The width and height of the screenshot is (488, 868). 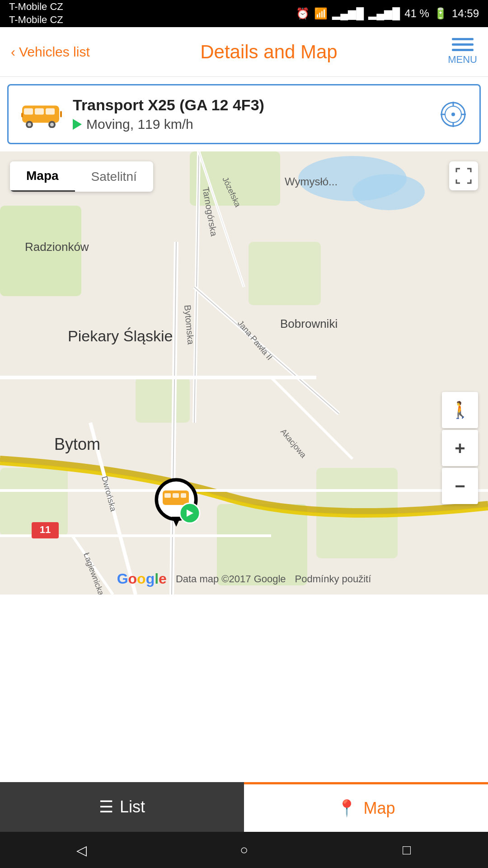 What do you see at coordinates (384, 14) in the screenshot?
I see `signal-icon-2: ▂▄▆█` at bounding box center [384, 14].